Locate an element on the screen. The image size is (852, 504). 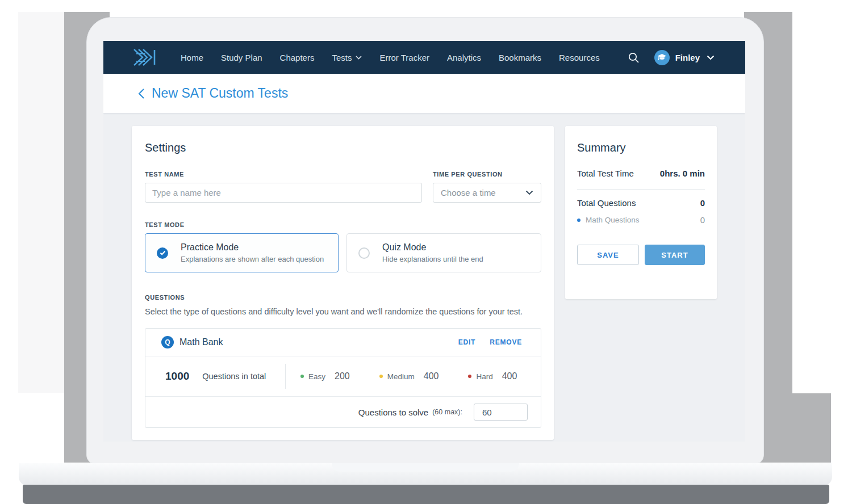
start-button: START is located at coordinates (675, 255).